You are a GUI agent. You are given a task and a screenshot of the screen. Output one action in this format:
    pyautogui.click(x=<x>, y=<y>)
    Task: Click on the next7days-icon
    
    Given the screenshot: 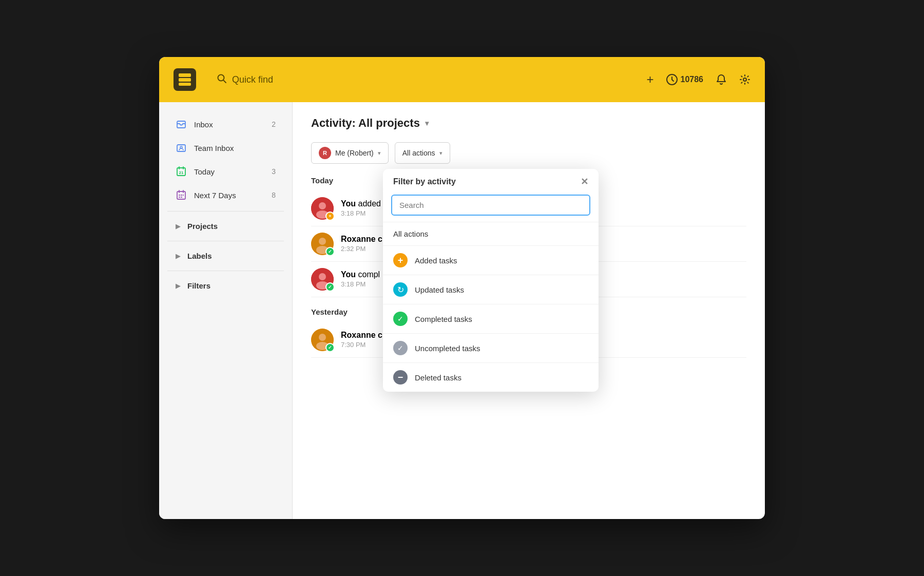 What is the action you would take?
    pyautogui.click(x=181, y=195)
    